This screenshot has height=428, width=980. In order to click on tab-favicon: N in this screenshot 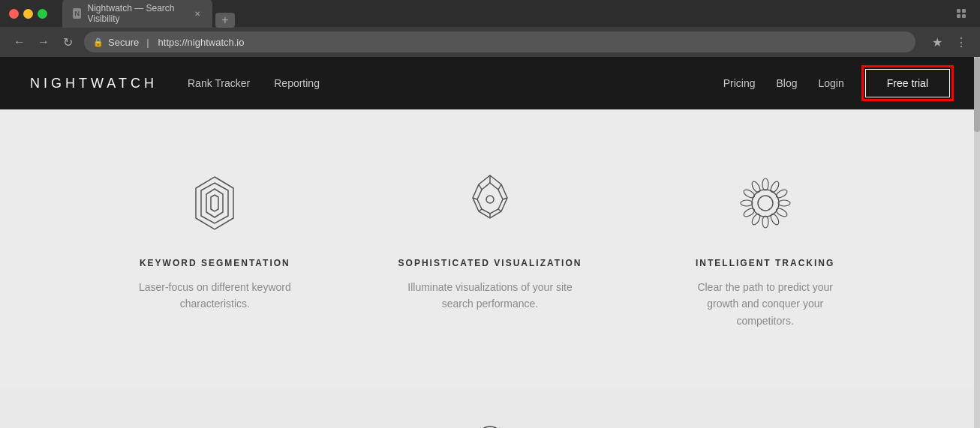, I will do `click(77, 13)`.